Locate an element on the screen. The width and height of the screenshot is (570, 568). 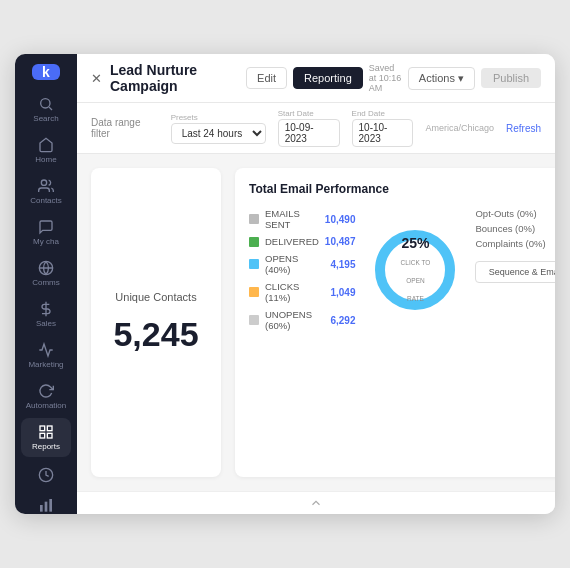
refresh-button: Refresh is located at coordinates (524, 128).